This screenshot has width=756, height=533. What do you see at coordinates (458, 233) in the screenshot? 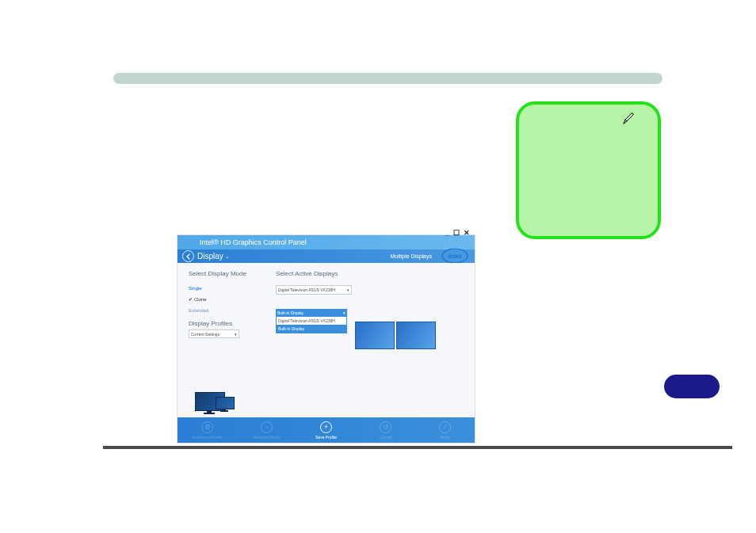
I see `window-controls: _ ☐ ✕` at bounding box center [458, 233].